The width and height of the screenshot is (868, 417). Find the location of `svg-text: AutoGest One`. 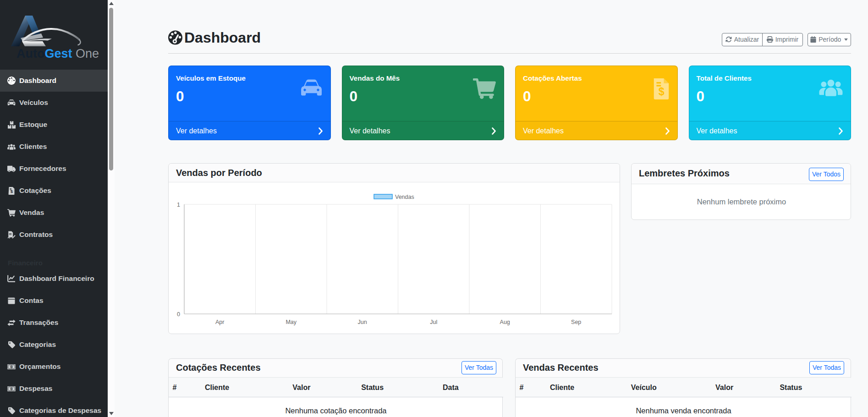

svg-text: AutoGest One is located at coordinates (58, 54).